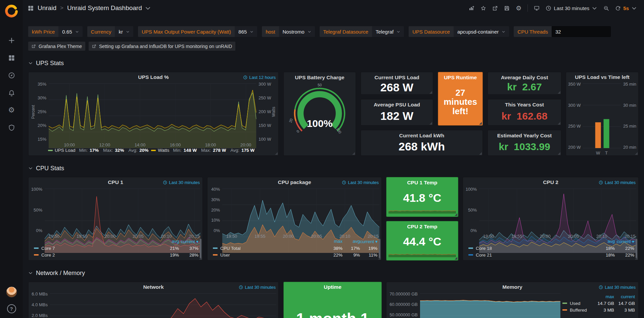  What do you see at coordinates (109, 8) in the screenshot?
I see `breadcrumb-dashboard-title: Unraid System Dashboard` at bounding box center [109, 8].